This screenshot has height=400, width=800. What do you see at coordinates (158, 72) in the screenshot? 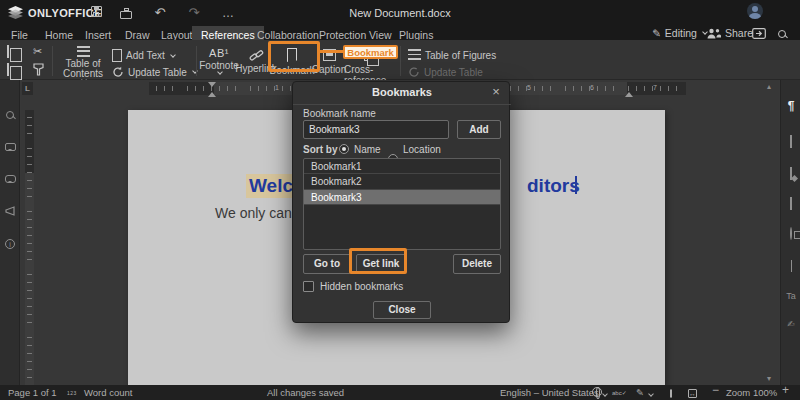
I see `update-table-label: Update Table` at bounding box center [158, 72].